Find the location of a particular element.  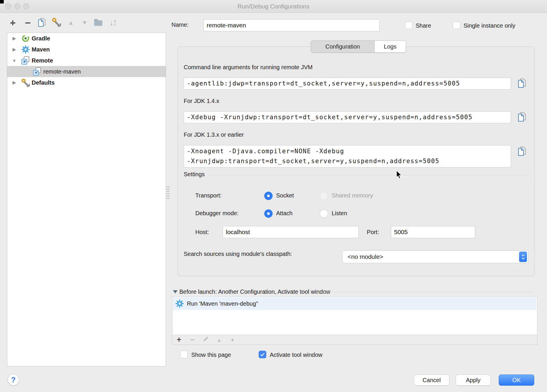

jdk13-line2: -Xrunjdwp:transport=dt_socket,server=y,s… is located at coordinates (347, 161).